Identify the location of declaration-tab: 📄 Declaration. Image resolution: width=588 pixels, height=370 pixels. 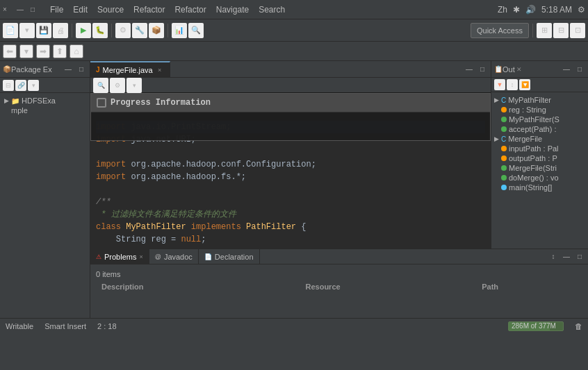
(229, 257).